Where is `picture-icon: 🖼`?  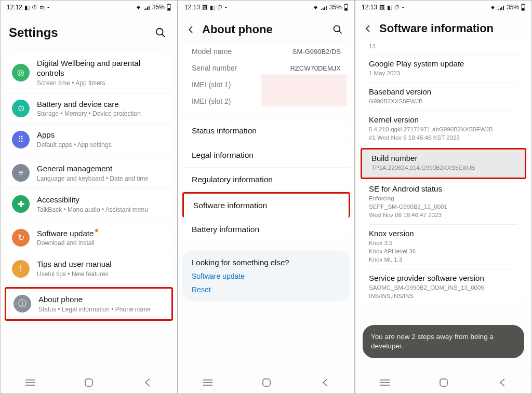
picture-icon: 🖼 is located at coordinates (382, 7).